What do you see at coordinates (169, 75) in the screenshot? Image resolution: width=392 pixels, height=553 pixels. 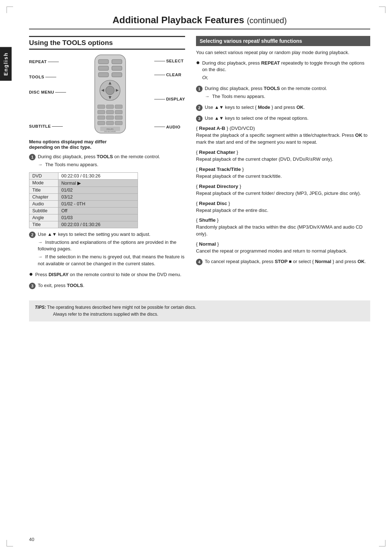 I see `clear-label: CLEAR` at bounding box center [169, 75].